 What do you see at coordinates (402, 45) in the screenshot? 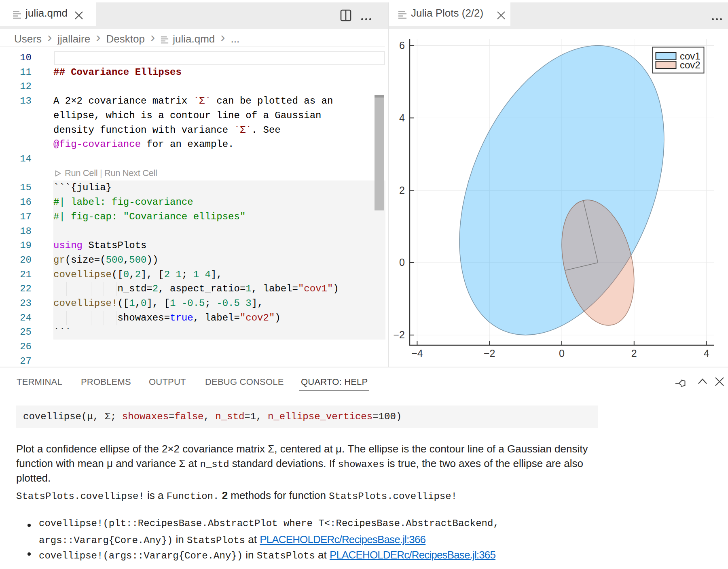
I see `svg-text: 6` at bounding box center [402, 45].